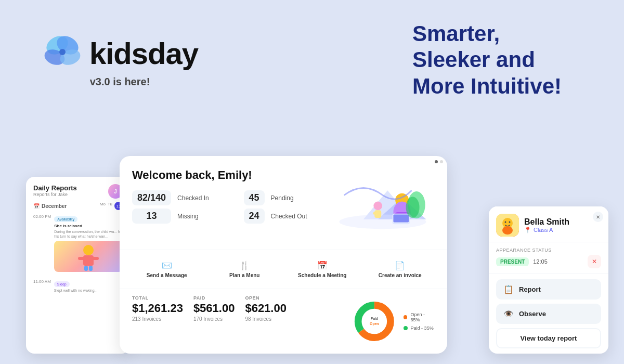 This screenshot has height=364, width=624. Describe the element at coordinates (167, 276) in the screenshot. I see `send-message-label: Send a Message` at that location.